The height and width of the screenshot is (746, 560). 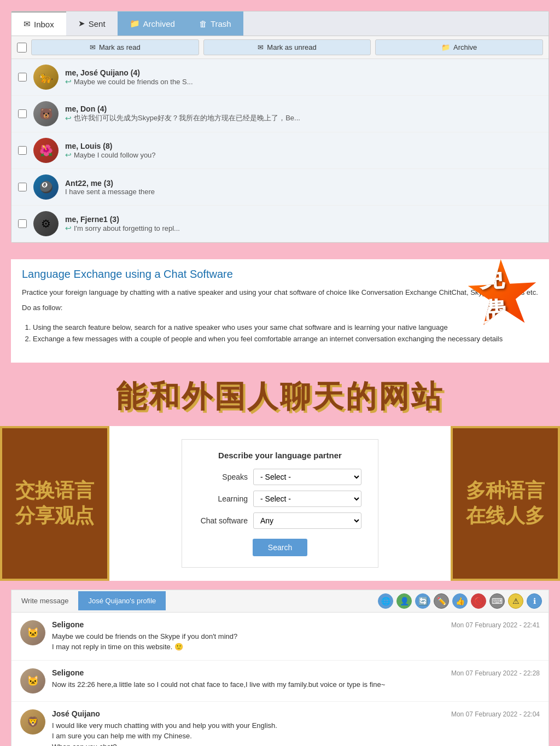 What do you see at coordinates (534, 601) in the screenshot?
I see `info-icon: ℹ` at bounding box center [534, 601].